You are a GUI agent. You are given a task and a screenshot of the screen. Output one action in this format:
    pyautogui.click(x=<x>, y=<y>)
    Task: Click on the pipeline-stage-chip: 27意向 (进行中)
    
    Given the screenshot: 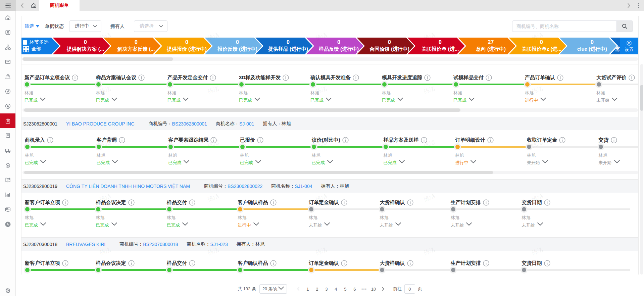 What is the action you would take?
    pyautogui.click(x=487, y=46)
    